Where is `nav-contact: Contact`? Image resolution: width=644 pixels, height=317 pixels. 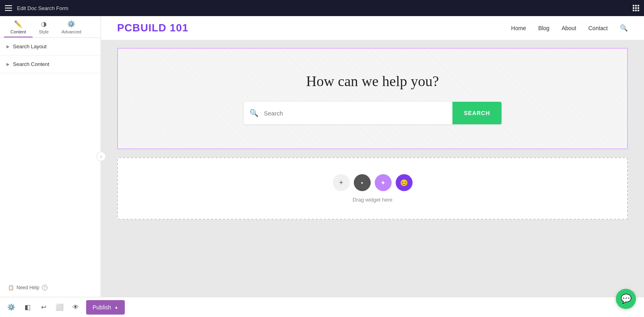
nav-contact: Contact is located at coordinates (598, 28).